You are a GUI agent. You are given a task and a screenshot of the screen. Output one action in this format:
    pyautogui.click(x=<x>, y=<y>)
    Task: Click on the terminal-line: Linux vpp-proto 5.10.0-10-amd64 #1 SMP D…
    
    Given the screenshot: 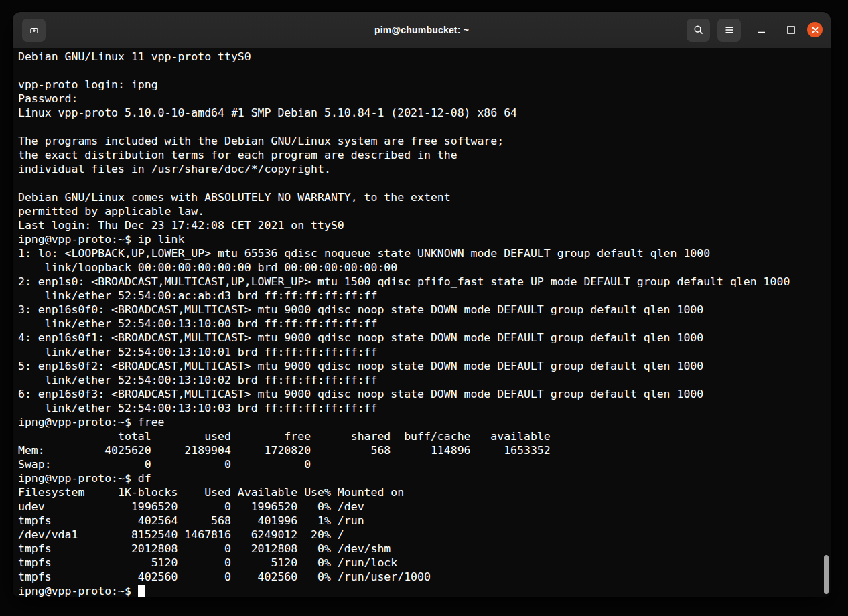 What is the action you would take?
    pyautogui.click(x=425, y=112)
    